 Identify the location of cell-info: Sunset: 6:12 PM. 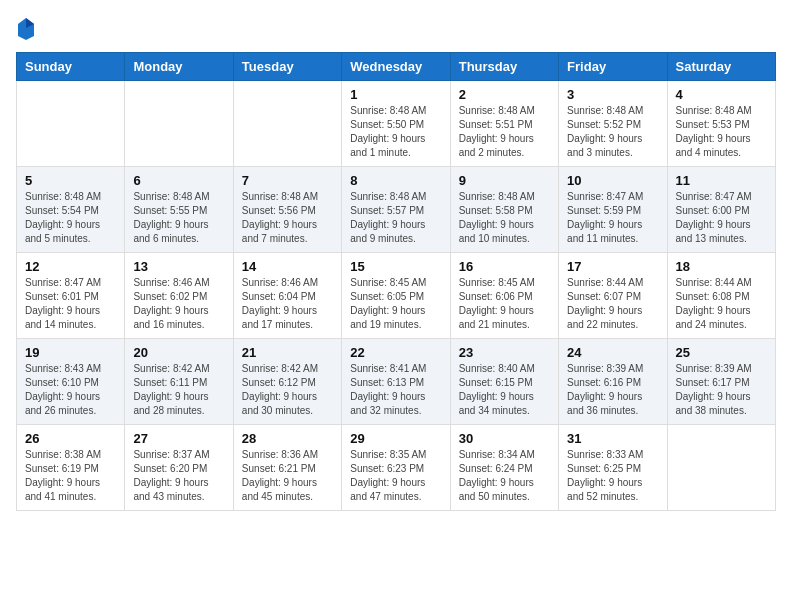
(288, 383).